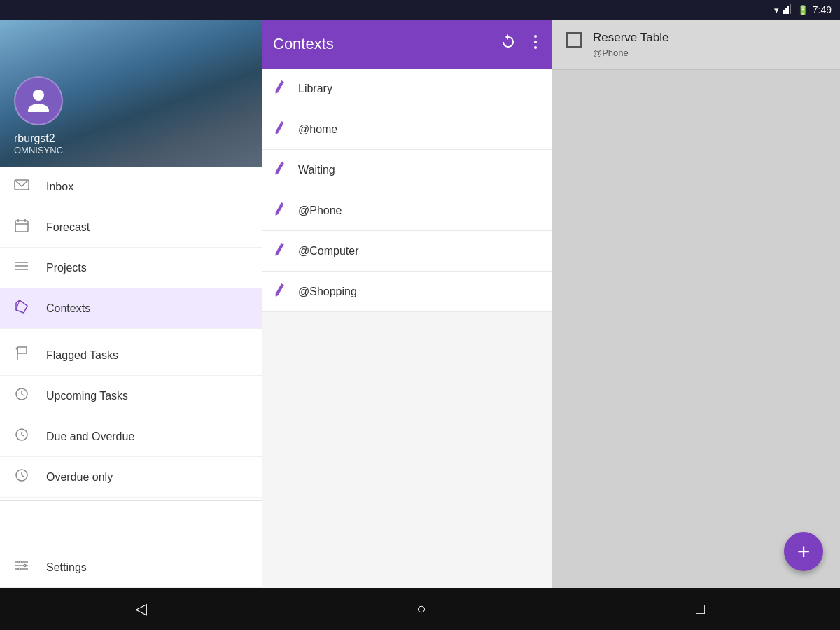 This screenshot has width=840, height=630. Describe the element at coordinates (574, 40) in the screenshot. I see `task-checkbox` at that location.